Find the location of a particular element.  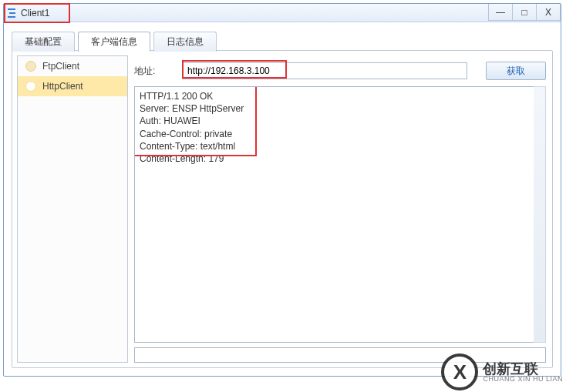

tabs: 基础配置 客户端信息 日志信息 is located at coordinates (282, 42).